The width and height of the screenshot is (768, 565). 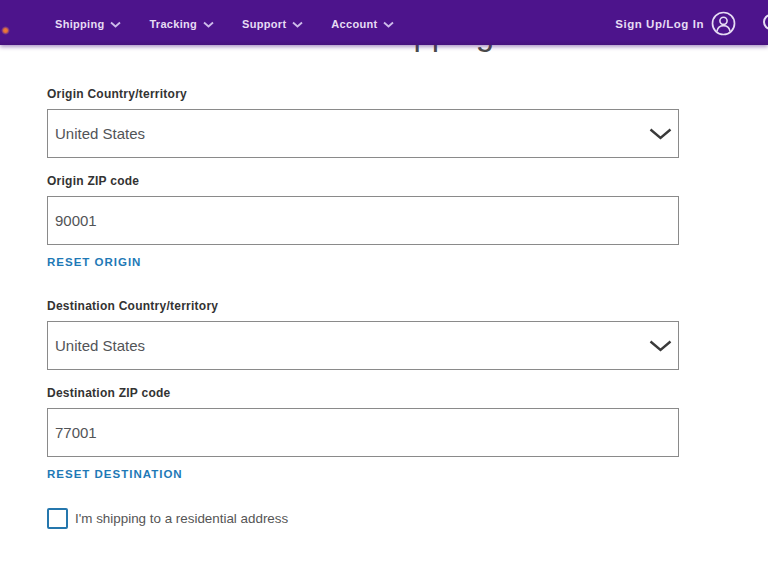 What do you see at coordinates (224, 22) in the screenshot?
I see `main-menu: Shipping Tracking Support Account` at bounding box center [224, 22].